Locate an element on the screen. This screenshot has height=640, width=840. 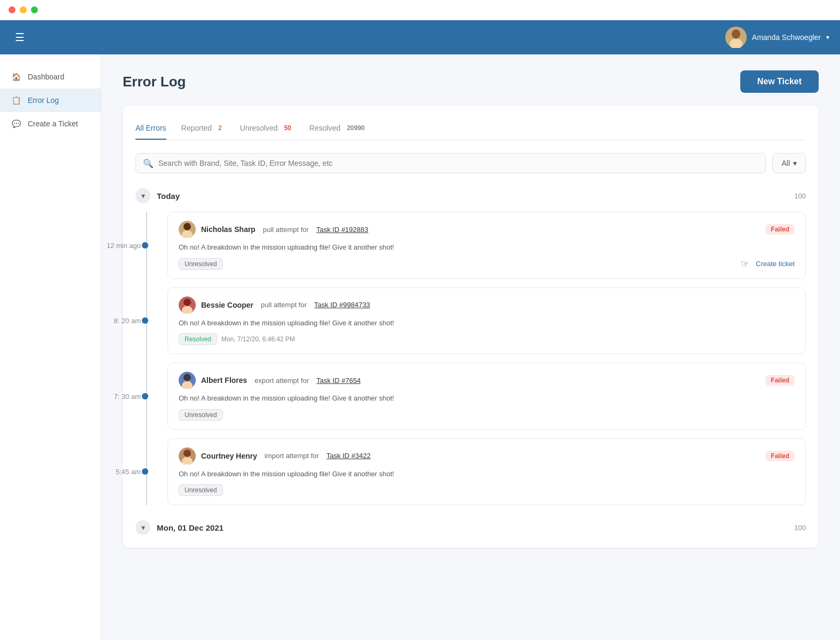
page-title: Error Log is located at coordinates (154, 82).